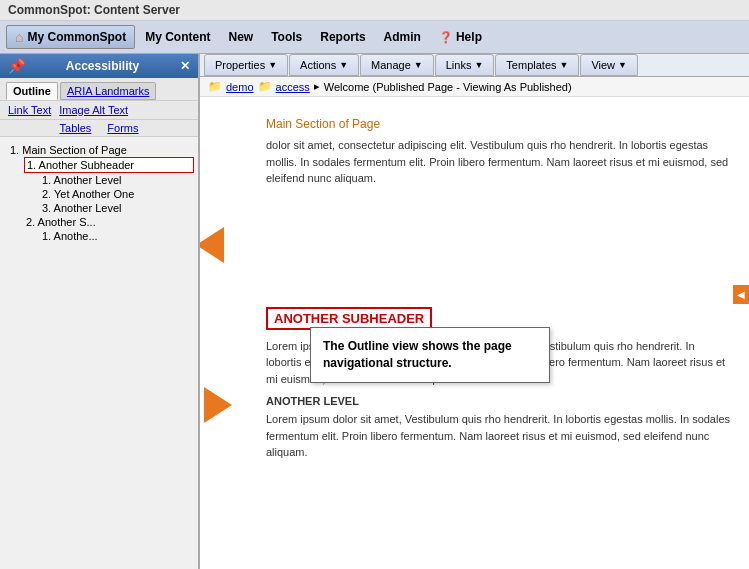  I want to click on tree-item-another-s: 2. Another S..., so click(109, 222).